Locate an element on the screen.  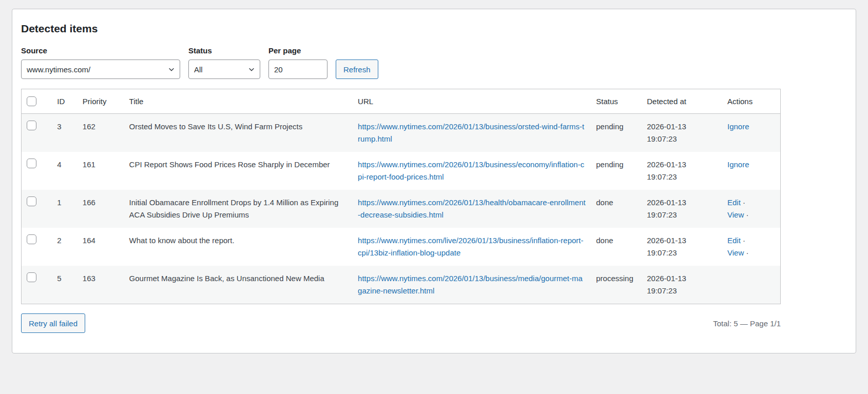
id-cell: 5 is located at coordinates (65, 285).